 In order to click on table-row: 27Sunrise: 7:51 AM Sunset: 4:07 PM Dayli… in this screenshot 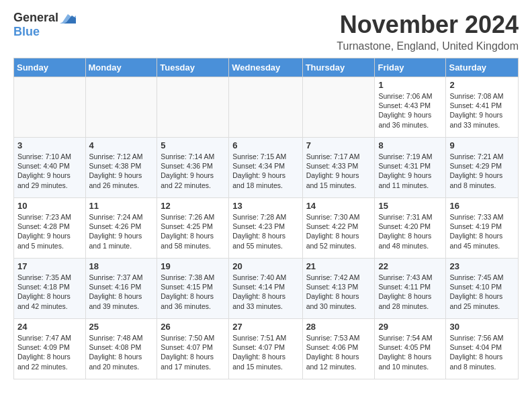, I will do `click(266, 349)`.